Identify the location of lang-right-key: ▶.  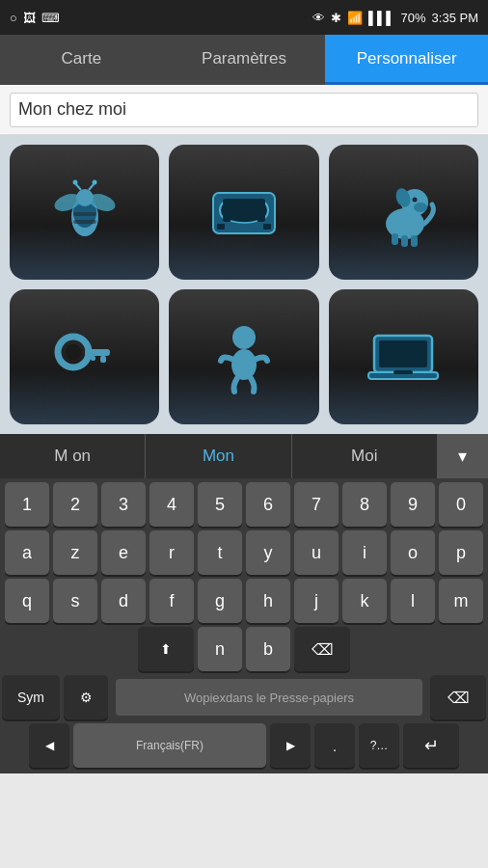
(290, 746).